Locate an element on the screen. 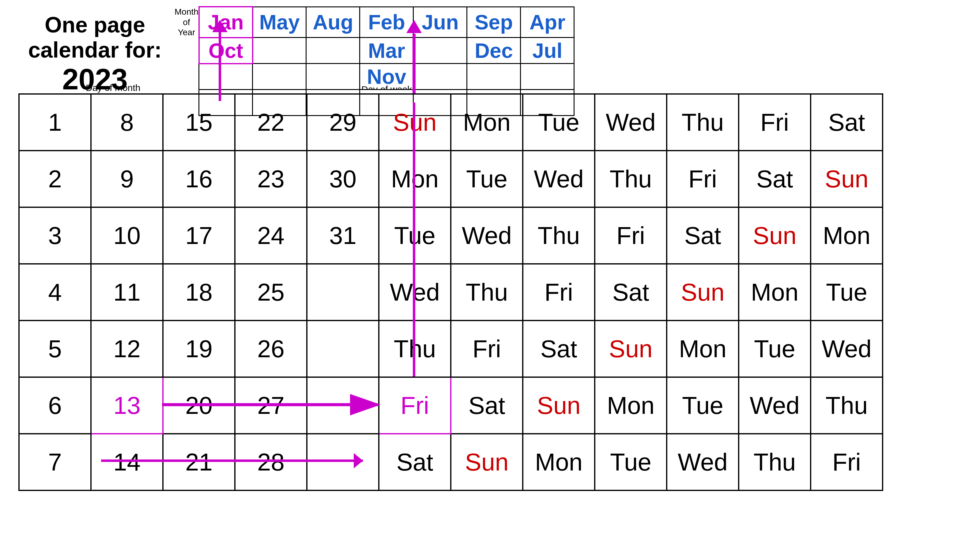 The image size is (980, 551). date-empty-r7 is located at coordinates (343, 462).